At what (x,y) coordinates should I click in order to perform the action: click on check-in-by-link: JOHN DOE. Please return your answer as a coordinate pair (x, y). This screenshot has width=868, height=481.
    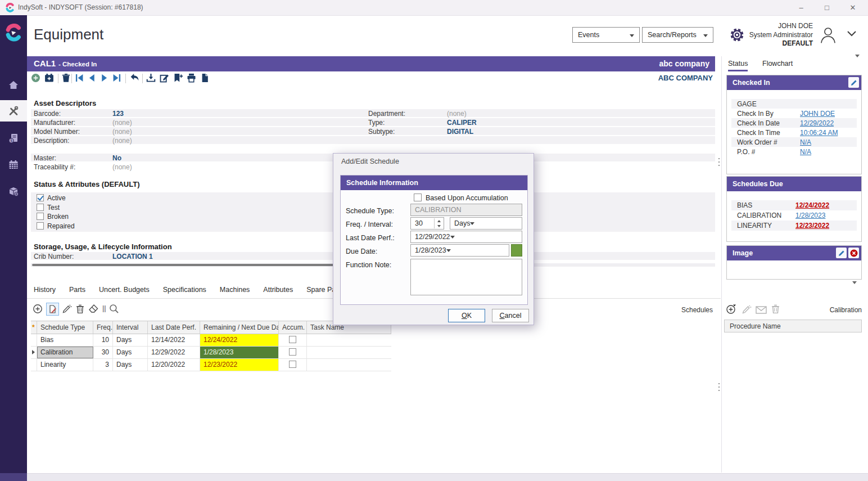
    Looking at the image, I should click on (817, 114).